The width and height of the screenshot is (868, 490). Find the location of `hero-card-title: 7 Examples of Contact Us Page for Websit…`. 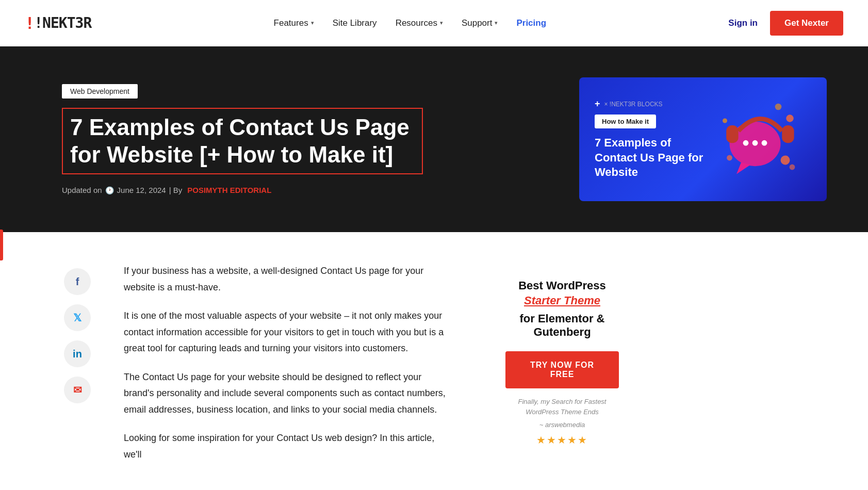

hero-card-title: 7 Examples of Contact Us Page for Websit… is located at coordinates (651, 158).